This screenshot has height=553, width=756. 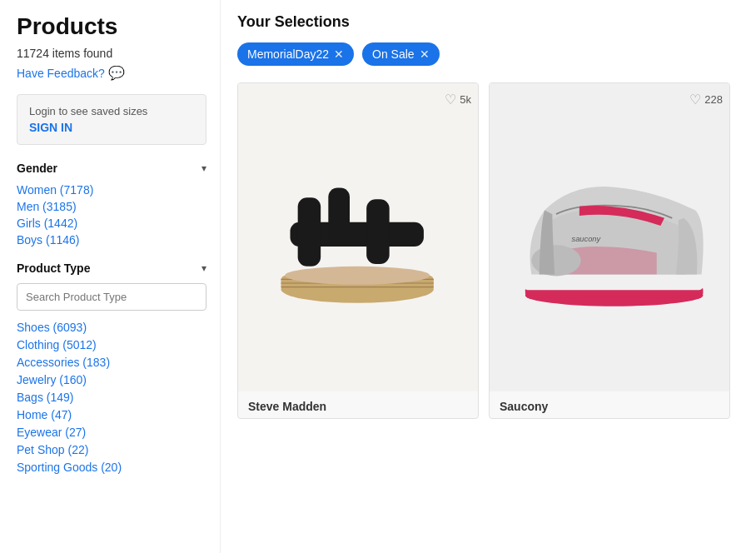 What do you see at coordinates (52, 450) in the screenshot?
I see `product-type-pet-shop: Pet Shop (22)` at bounding box center [52, 450].